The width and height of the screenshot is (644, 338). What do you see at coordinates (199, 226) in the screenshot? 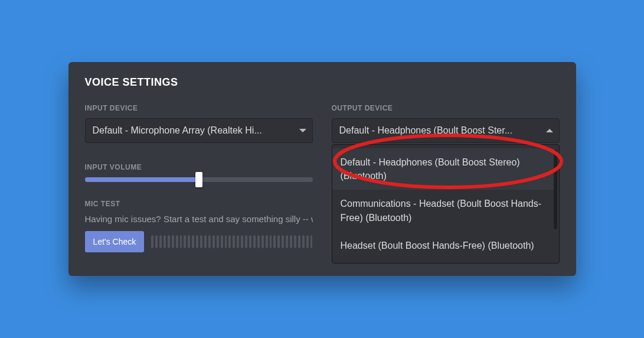
I see `mic-test-block: MIC TEST Having mic issues? Start a test…` at bounding box center [199, 226].